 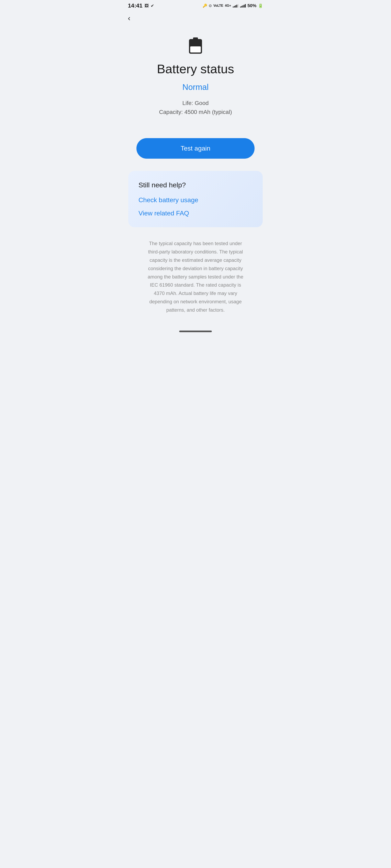 I want to click on wifi-icon: ⊙, so click(x=211, y=6).